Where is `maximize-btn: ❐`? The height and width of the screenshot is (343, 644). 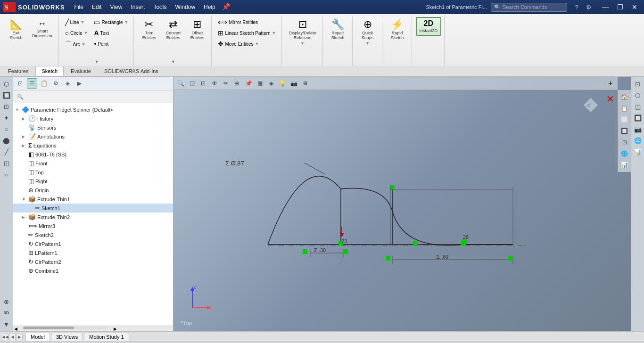
maximize-btn: ❐ is located at coordinates (620, 7).